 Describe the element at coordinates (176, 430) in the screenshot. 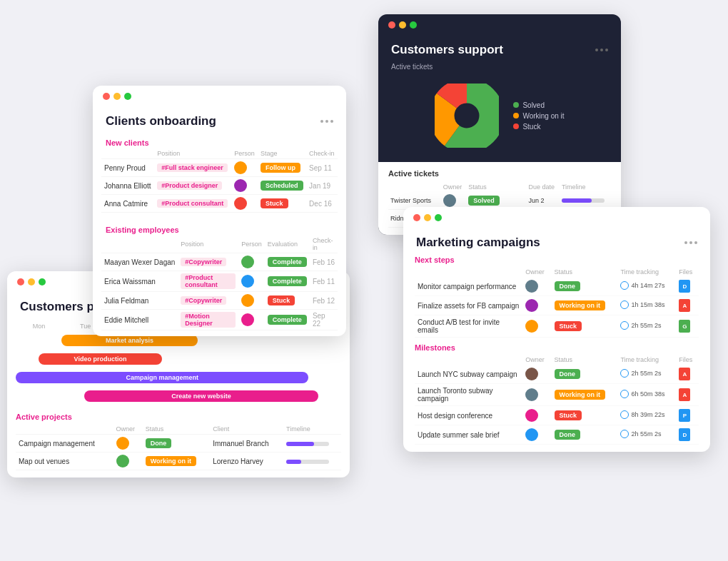

I see `ap-col-status: Status` at that location.